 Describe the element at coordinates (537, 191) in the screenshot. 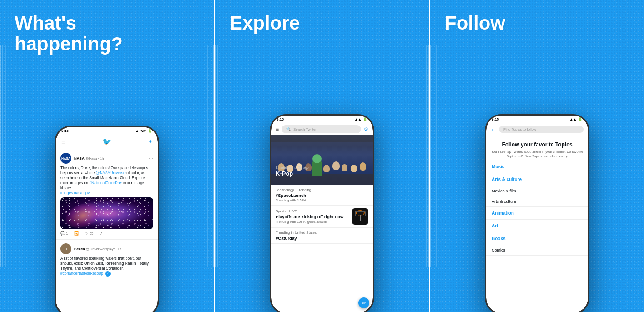

I see `topic-movies-film: Movies & film` at that location.